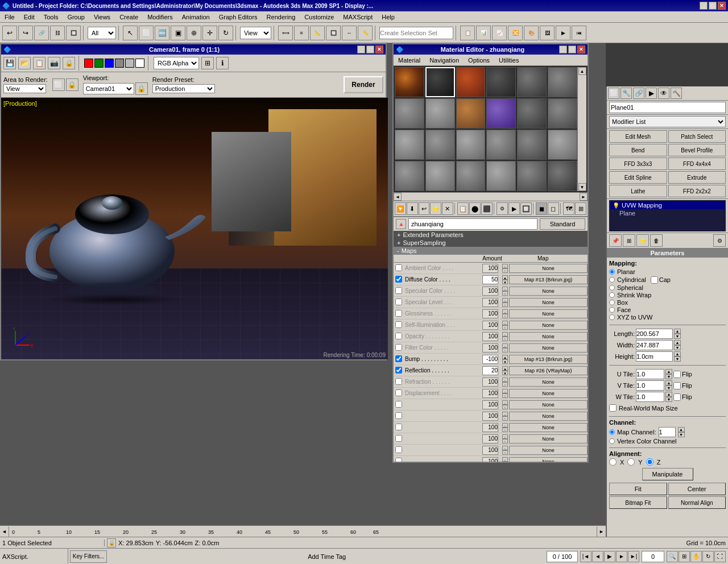 Image resolution: width=728 pixels, height=564 pixels. I want to click on map-spinner-up-8: ▲, so click(505, 357).